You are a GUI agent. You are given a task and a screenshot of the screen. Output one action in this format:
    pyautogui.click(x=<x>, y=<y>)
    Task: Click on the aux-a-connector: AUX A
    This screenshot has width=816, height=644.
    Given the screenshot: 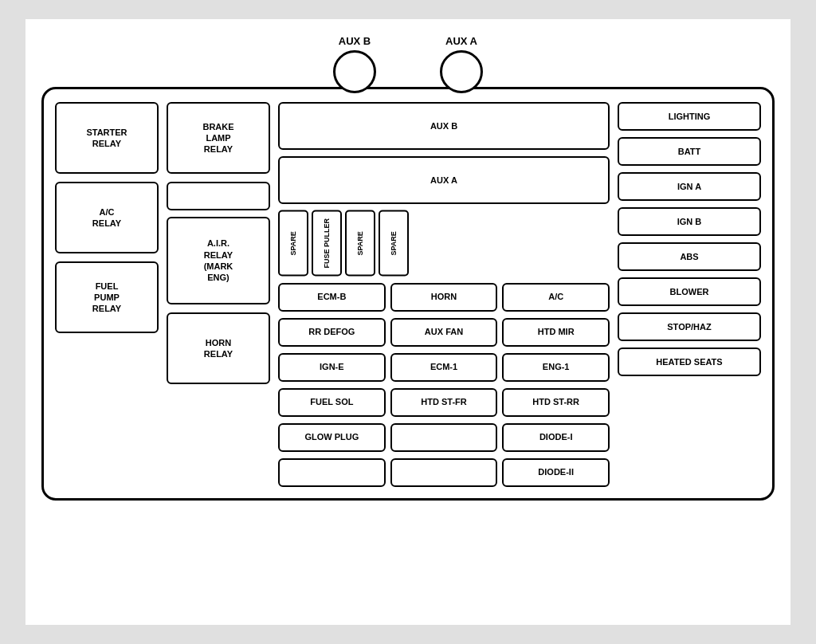 What is the action you would take?
    pyautogui.click(x=461, y=64)
    